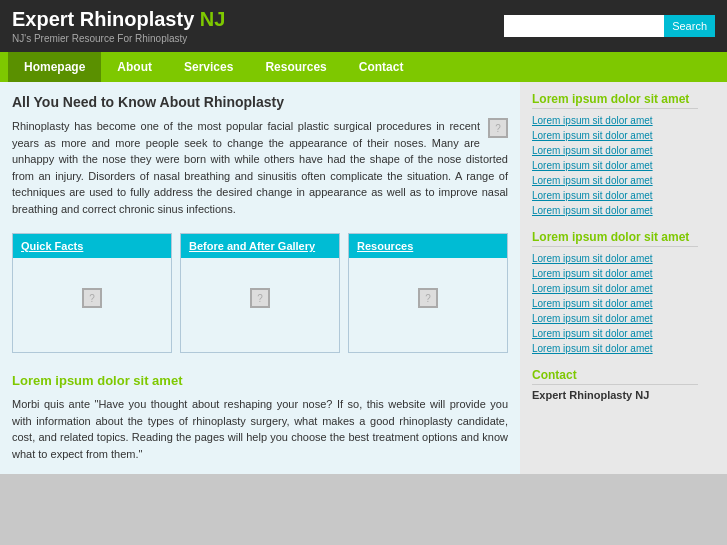  I want to click on card-gallery-image: ?, so click(260, 298).